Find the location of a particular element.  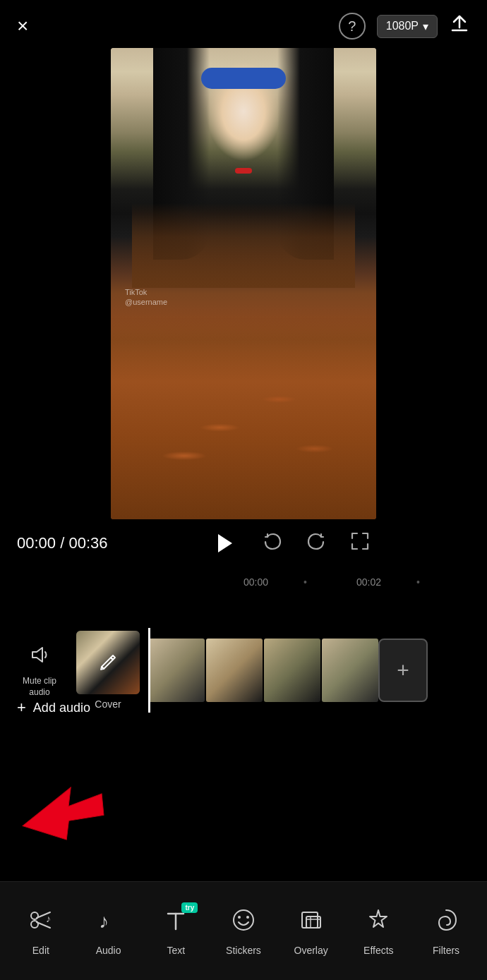

effects-icon is located at coordinates (378, 923).